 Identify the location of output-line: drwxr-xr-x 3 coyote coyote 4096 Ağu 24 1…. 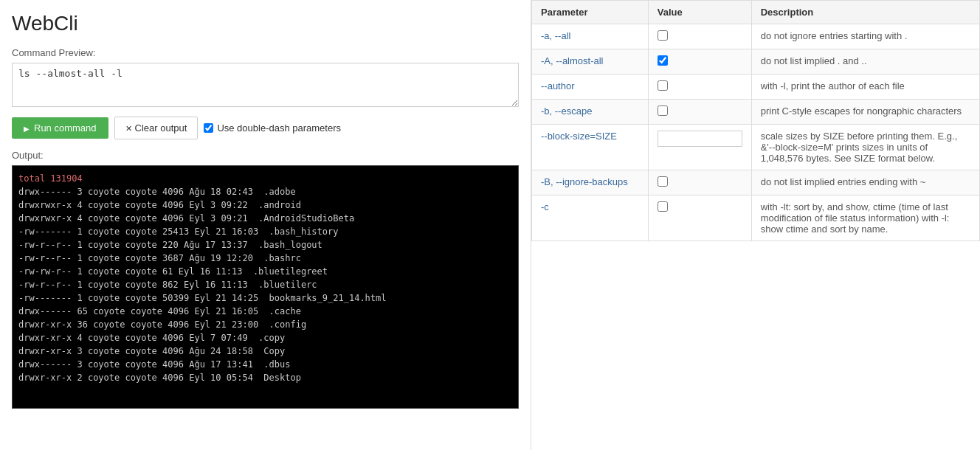
(266, 351).